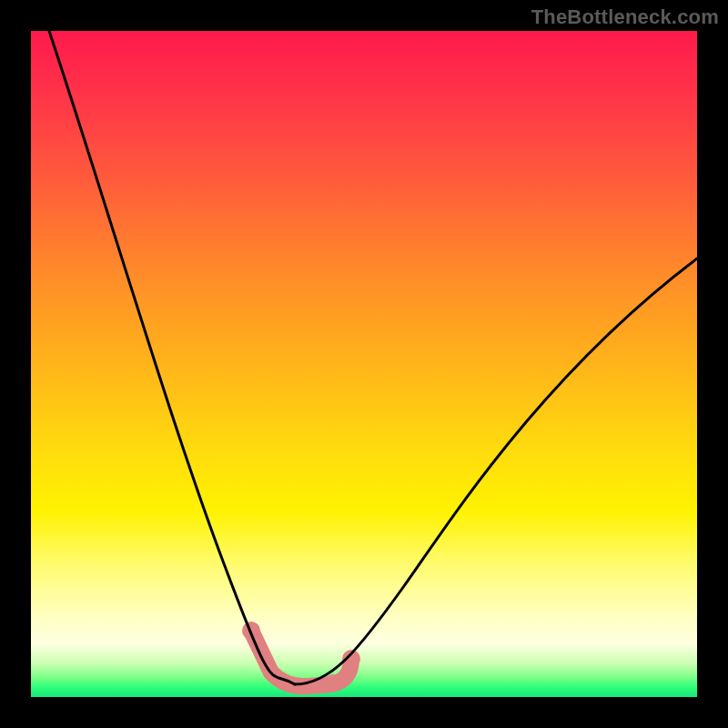 The height and width of the screenshot is (728, 728). Describe the element at coordinates (625, 17) in the screenshot. I see `watermark-text: TheBottleneck.com` at that location.